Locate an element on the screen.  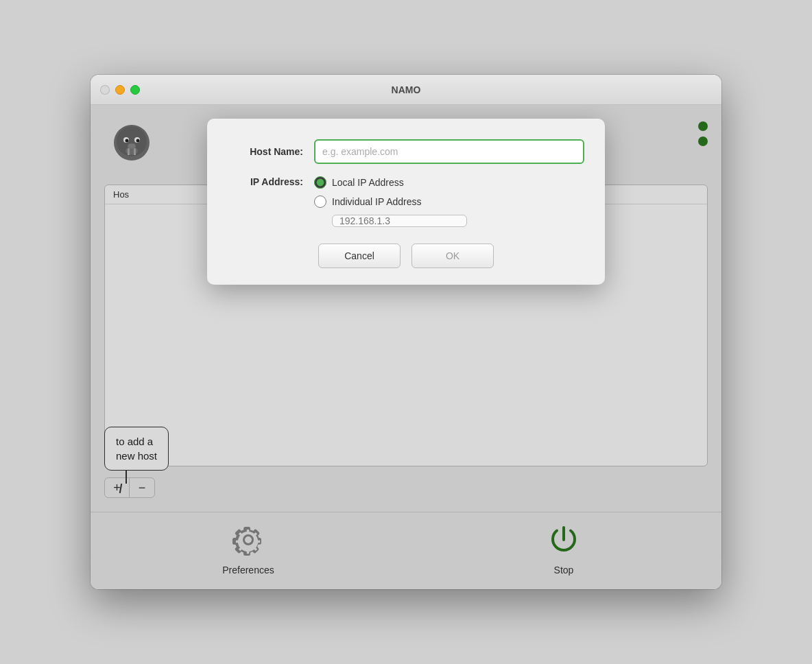
ok-button: OK is located at coordinates (453, 256).